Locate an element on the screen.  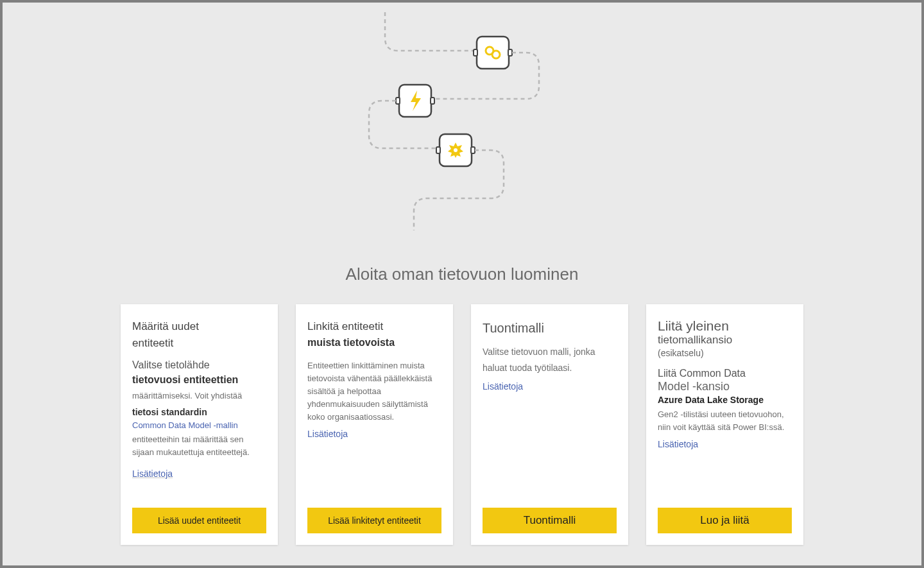
card-title: Liitä yleinen tietomallikansio is located at coordinates (725, 332).